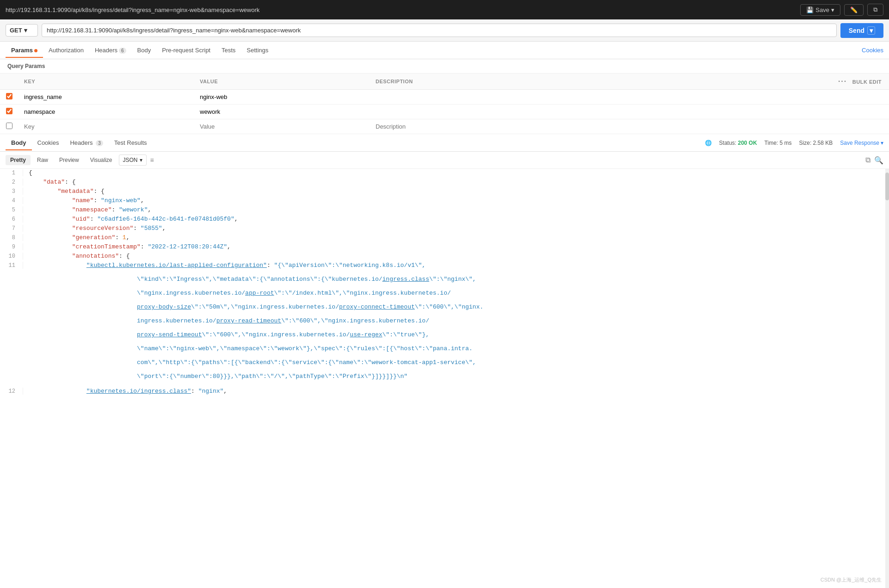 The width and height of the screenshot is (889, 588). What do you see at coordinates (111, 50) in the screenshot?
I see `tab-headers: Headers6` at bounding box center [111, 50].